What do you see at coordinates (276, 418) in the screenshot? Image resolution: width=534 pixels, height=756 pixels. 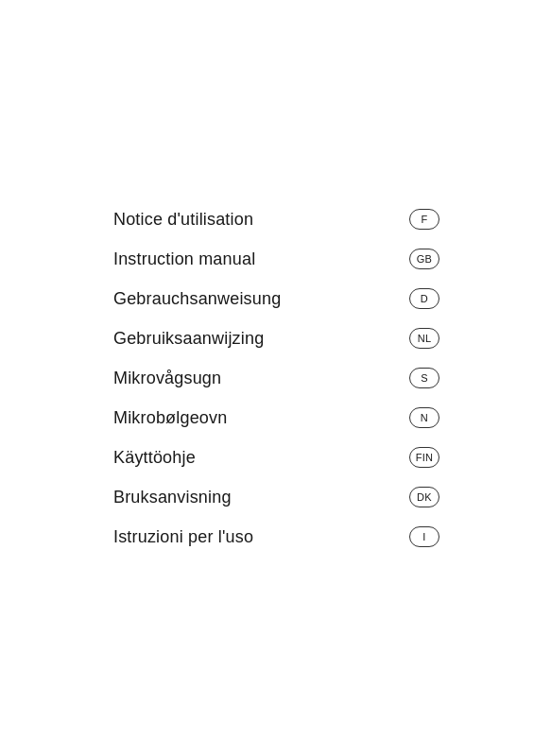 I see `manual-item: MikrobølgeovnN` at bounding box center [276, 418].